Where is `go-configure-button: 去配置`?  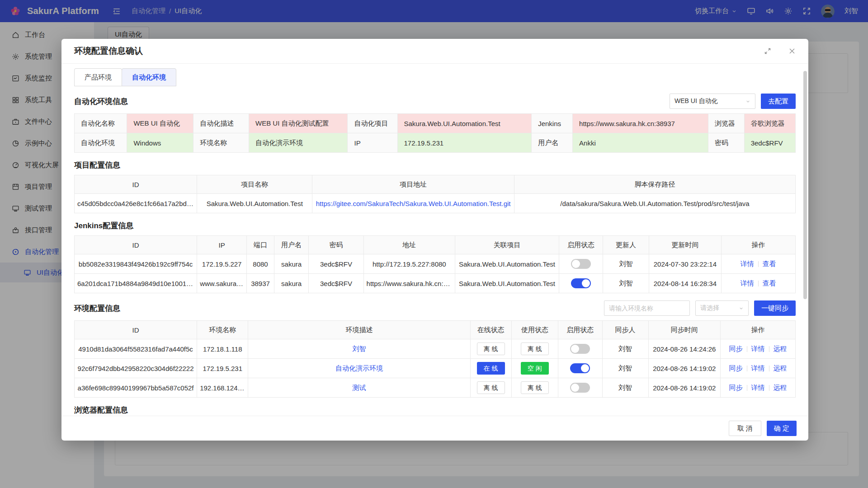 go-configure-button: 去配置 is located at coordinates (778, 101).